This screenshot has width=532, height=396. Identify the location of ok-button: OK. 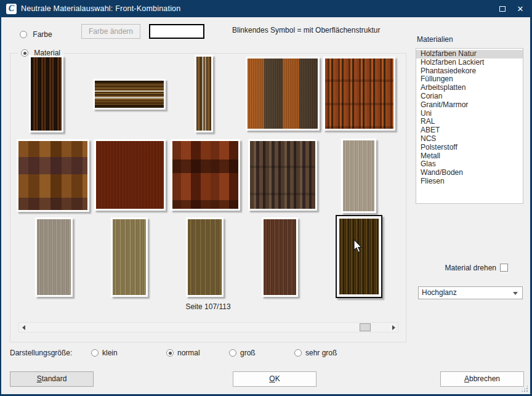
(275, 379).